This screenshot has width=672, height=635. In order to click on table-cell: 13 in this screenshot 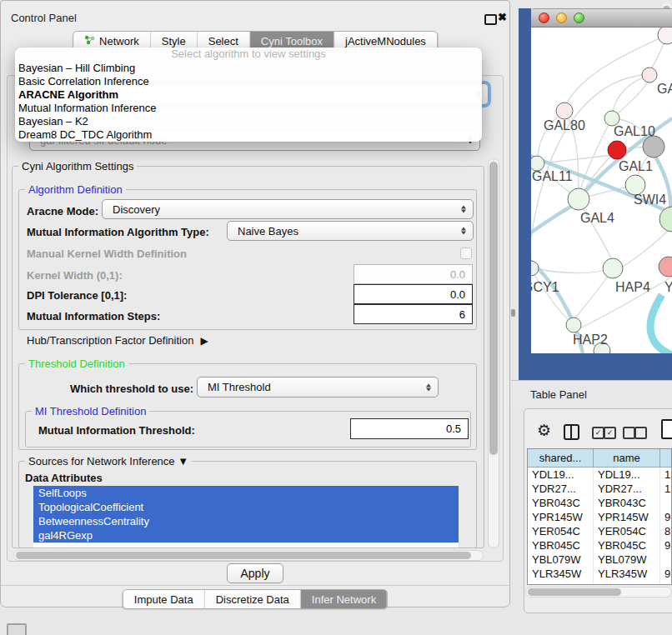, I will do `click(666, 475)`.